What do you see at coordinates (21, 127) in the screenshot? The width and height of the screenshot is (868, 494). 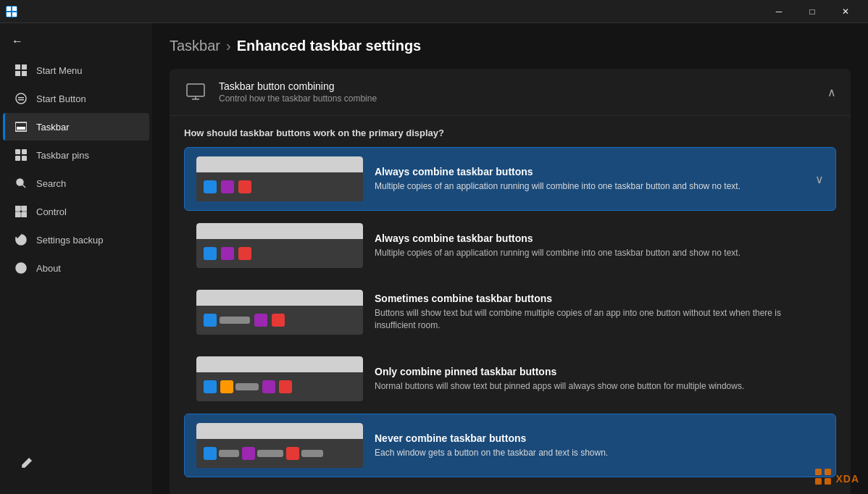 I see `taskbar-icon` at bounding box center [21, 127].